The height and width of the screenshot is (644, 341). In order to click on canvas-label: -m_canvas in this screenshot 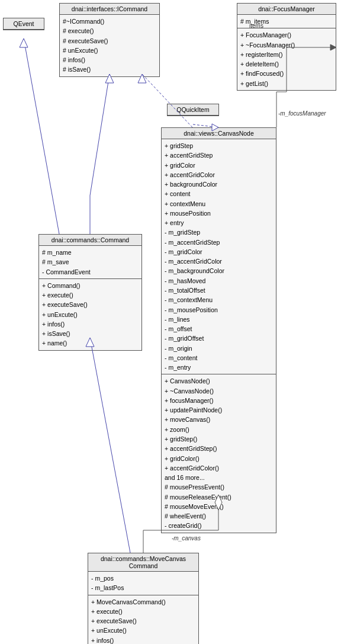, I will do `click(186, 538)`.